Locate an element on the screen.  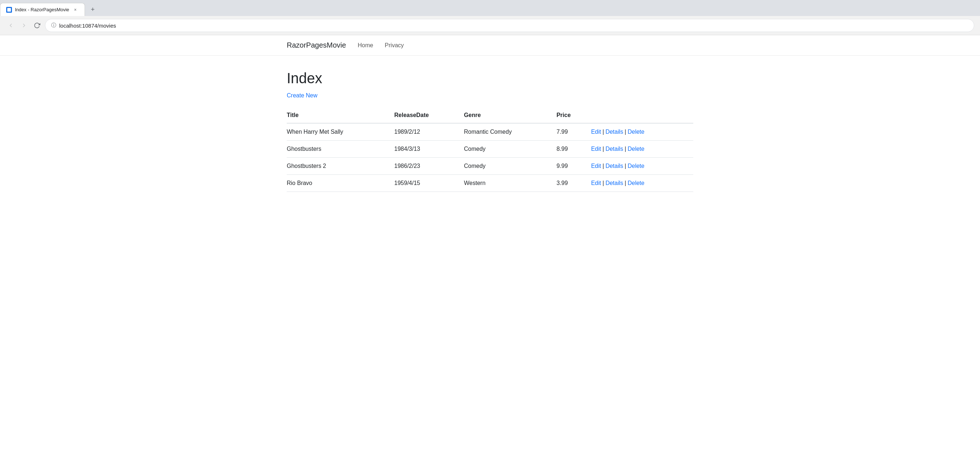
col-actions is located at coordinates (642, 116).